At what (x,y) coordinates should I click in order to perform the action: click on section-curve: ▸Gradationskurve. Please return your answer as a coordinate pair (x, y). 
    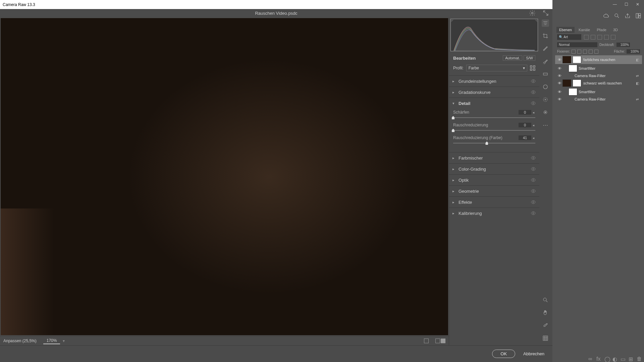
    Looking at the image, I should click on (494, 92).